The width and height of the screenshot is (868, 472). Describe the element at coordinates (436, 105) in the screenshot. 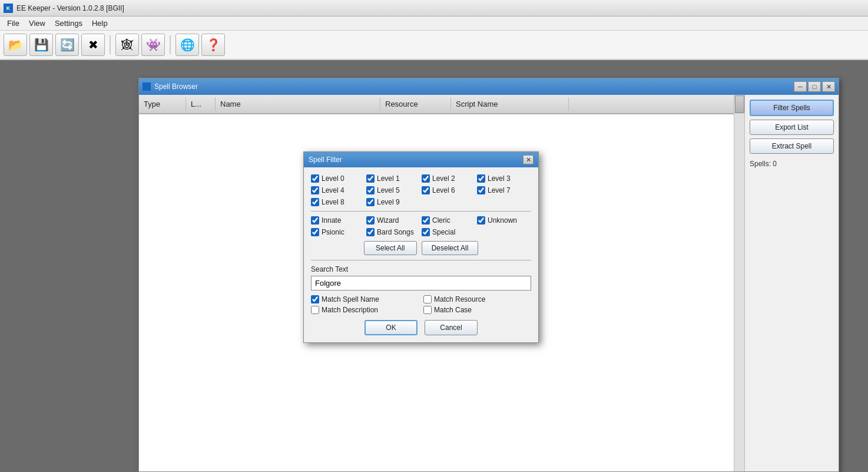

I see `table-header: Type L... Name Resource Script Name` at that location.